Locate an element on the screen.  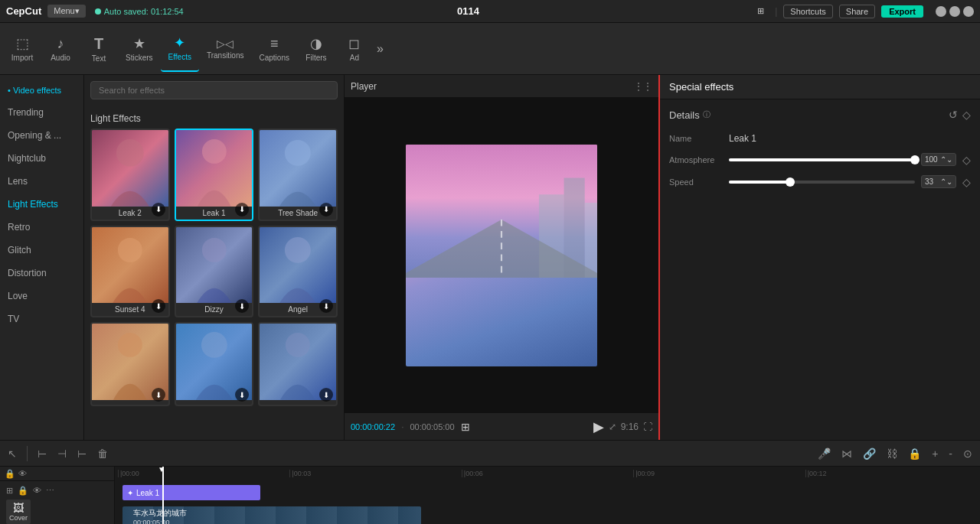
video-track-more-icon: ⋯ is located at coordinates (51, 491).